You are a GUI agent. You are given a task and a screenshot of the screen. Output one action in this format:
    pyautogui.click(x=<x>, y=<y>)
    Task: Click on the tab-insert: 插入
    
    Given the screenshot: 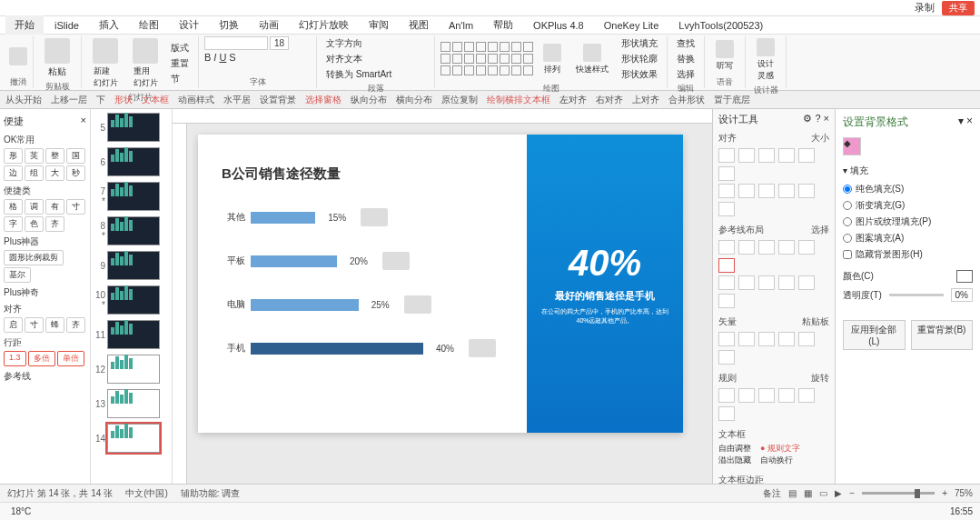 What is the action you would take?
    pyautogui.click(x=109, y=25)
    